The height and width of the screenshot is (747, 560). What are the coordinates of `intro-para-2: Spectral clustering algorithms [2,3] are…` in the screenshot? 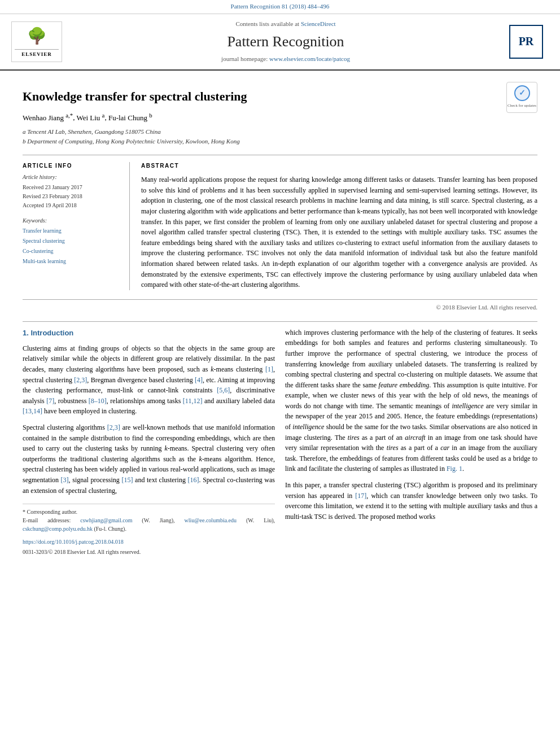 It's located at (149, 459).